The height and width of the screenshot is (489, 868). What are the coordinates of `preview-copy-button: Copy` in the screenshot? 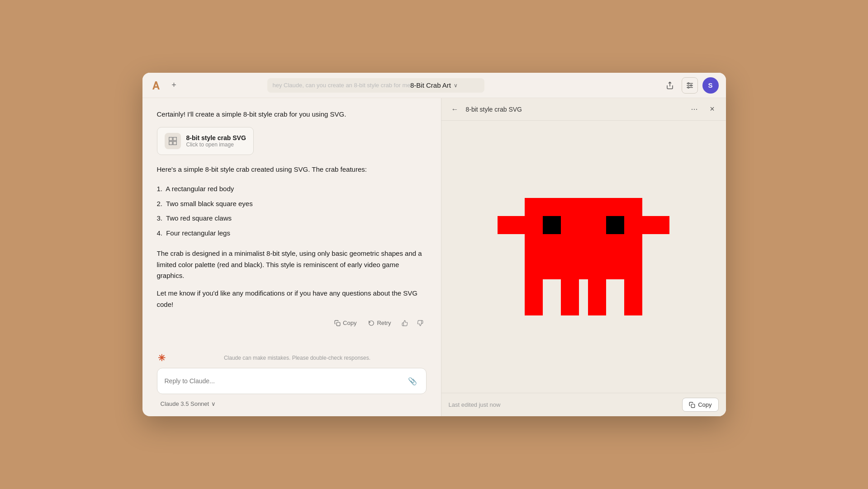 It's located at (700, 405).